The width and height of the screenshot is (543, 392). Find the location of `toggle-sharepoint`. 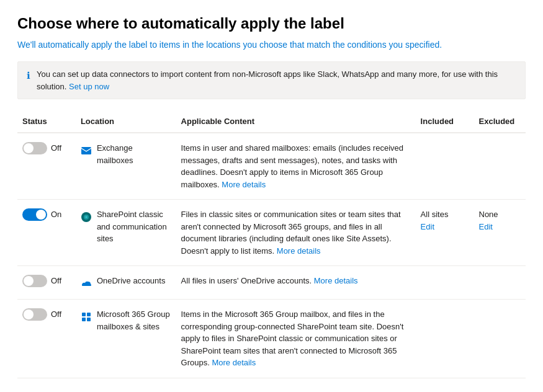

toggle-sharepoint is located at coordinates (35, 215).